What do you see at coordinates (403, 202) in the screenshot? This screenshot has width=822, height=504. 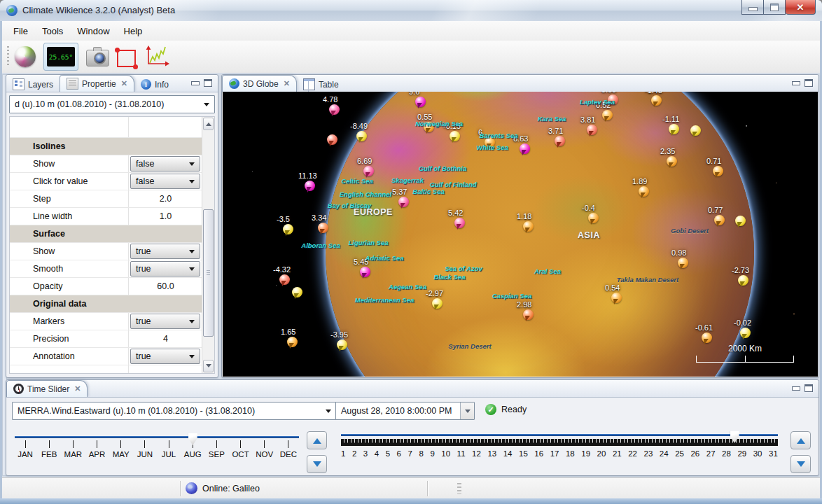 I see `data-marker: 5.37` at bounding box center [403, 202].